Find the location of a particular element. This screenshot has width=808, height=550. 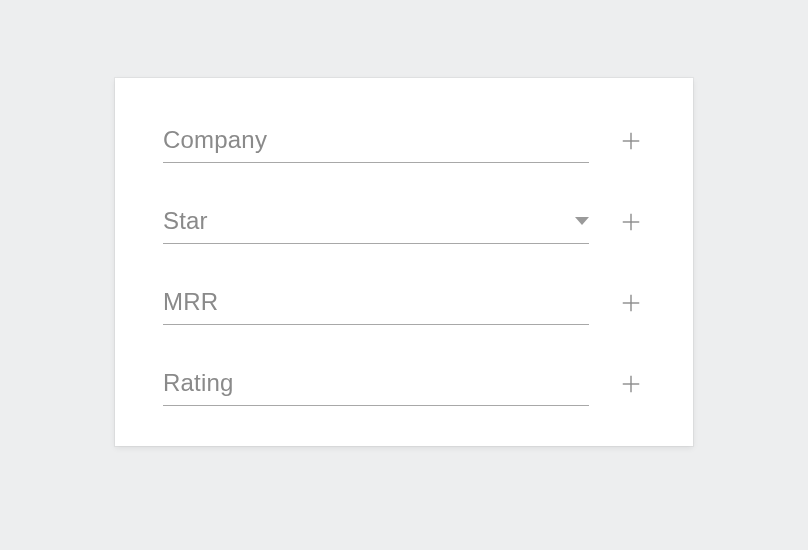

rating-label: Rating is located at coordinates (198, 383).